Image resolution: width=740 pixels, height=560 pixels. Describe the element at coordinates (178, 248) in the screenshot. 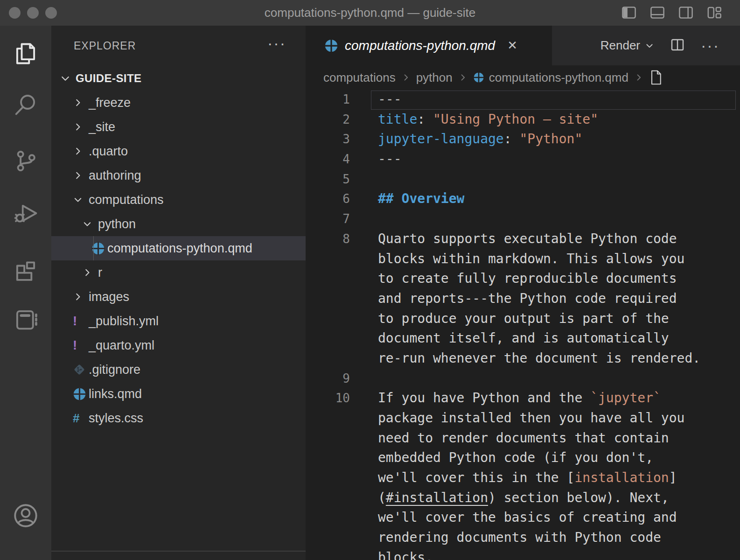

I see `tree-item-computations-python-qmd: computations-python.qmd` at that location.